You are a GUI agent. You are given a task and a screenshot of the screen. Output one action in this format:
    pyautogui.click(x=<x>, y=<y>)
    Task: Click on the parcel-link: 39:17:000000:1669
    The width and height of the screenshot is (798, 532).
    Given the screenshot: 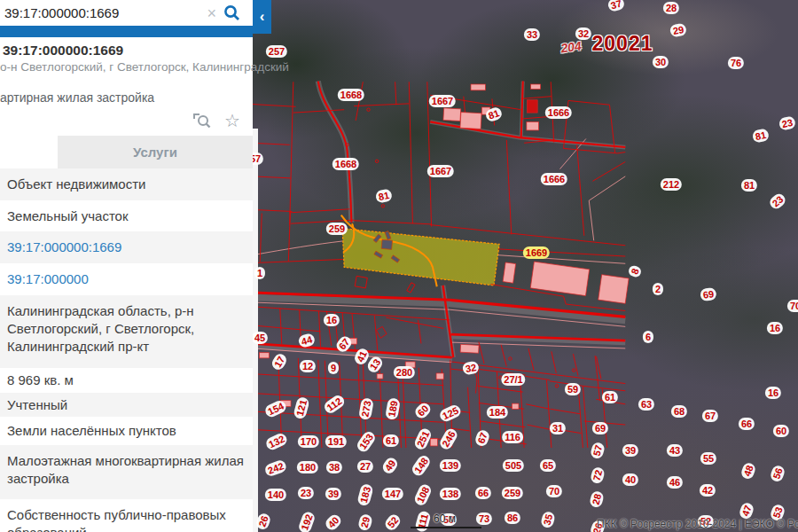 What is the action you would take?
    pyautogui.click(x=126, y=247)
    